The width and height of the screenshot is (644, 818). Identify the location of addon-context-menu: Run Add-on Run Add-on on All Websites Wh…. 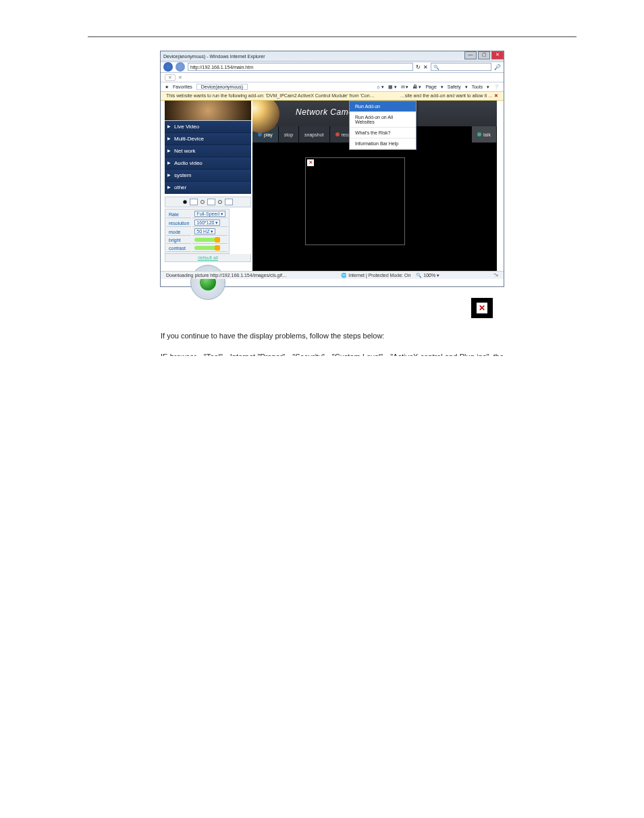
(383, 126).